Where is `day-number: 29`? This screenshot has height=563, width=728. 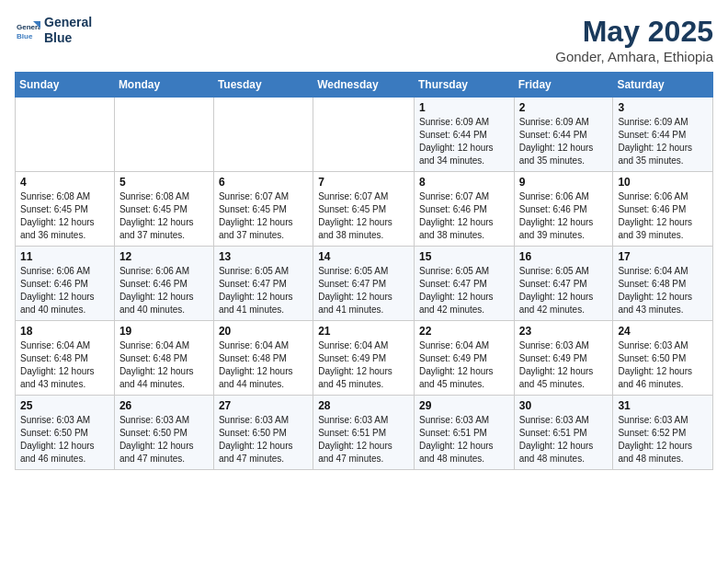
day-number: 29 is located at coordinates (464, 406).